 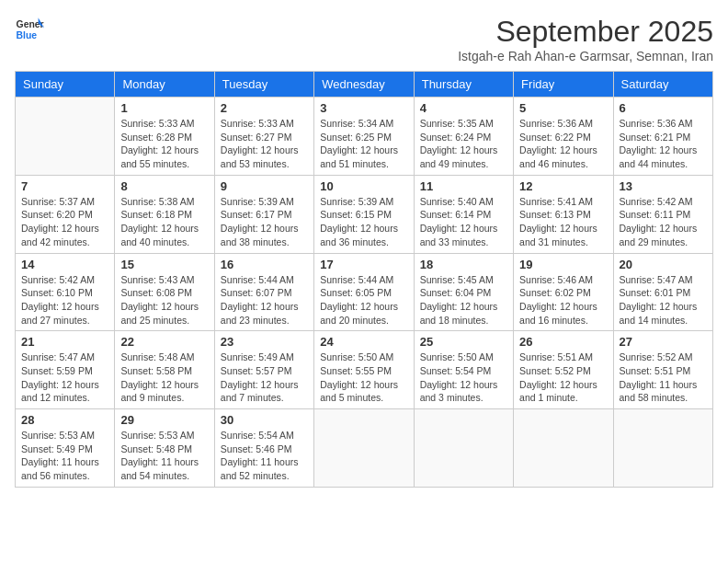 What do you see at coordinates (563, 300) in the screenshot?
I see `day-info: Sunrise: 5:46 AM Sunset: 6:02 PM Dayligh…` at bounding box center [563, 300].